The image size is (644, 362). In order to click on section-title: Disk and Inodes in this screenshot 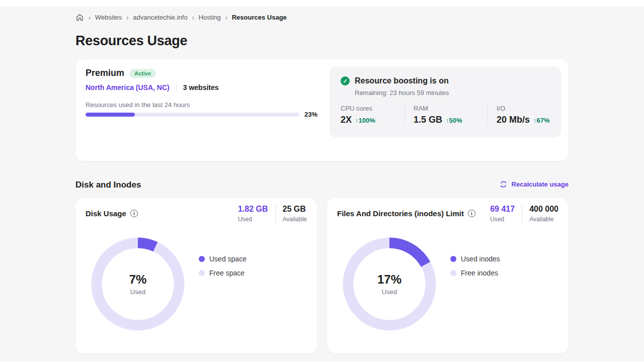, I will do `click(108, 185)`.